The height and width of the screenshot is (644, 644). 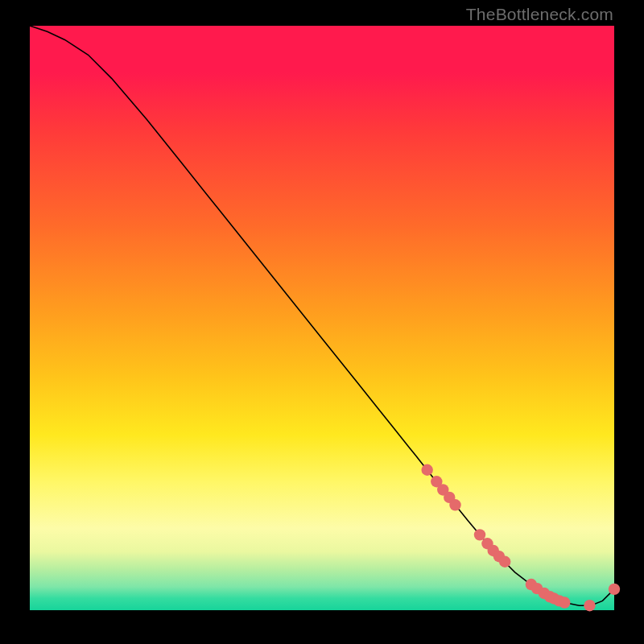 I want to click on watermark-text: TheBottleneck.com, so click(x=539, y=14).